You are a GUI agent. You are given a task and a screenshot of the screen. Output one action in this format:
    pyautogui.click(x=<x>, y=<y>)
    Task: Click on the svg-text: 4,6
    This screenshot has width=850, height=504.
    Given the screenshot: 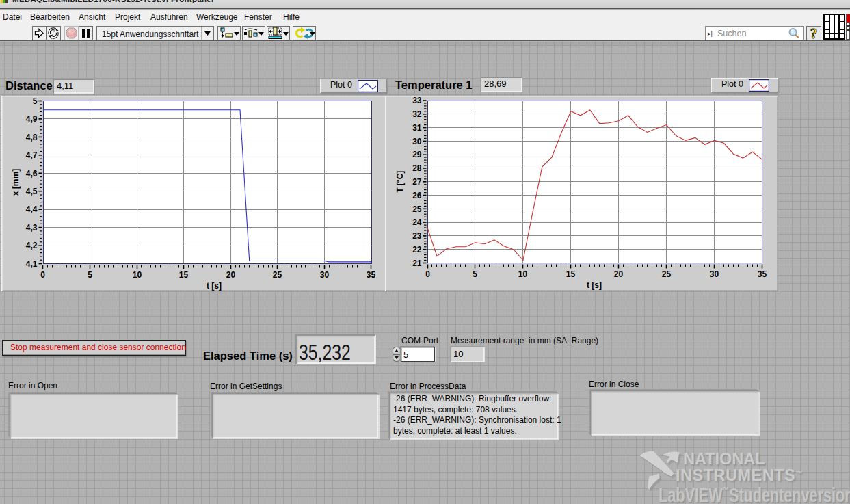 What is the action you would take?
    pyautogui.click(x=31, y=174)
    